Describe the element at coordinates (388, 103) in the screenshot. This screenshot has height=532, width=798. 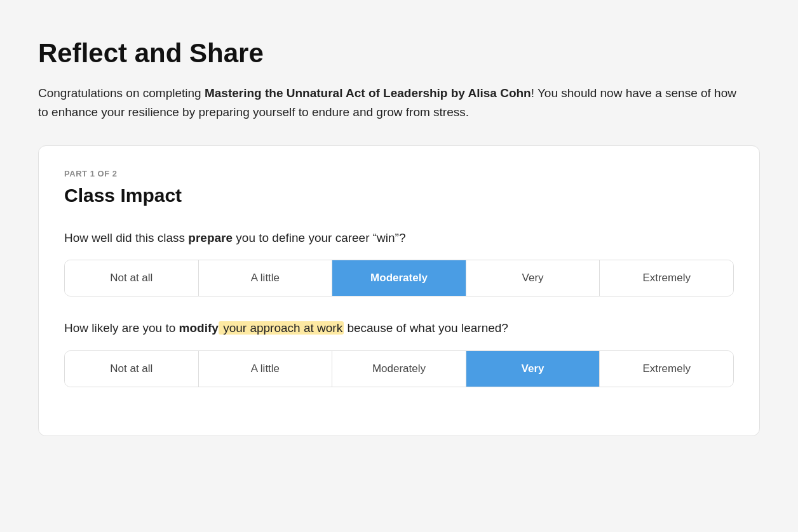
I see `intro-paragraph: Congratulations on completing Mastering …` at that location.